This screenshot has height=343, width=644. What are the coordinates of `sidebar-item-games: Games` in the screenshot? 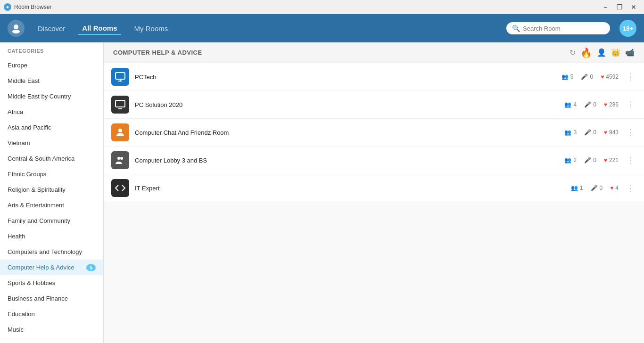 It's located at (52, 340).